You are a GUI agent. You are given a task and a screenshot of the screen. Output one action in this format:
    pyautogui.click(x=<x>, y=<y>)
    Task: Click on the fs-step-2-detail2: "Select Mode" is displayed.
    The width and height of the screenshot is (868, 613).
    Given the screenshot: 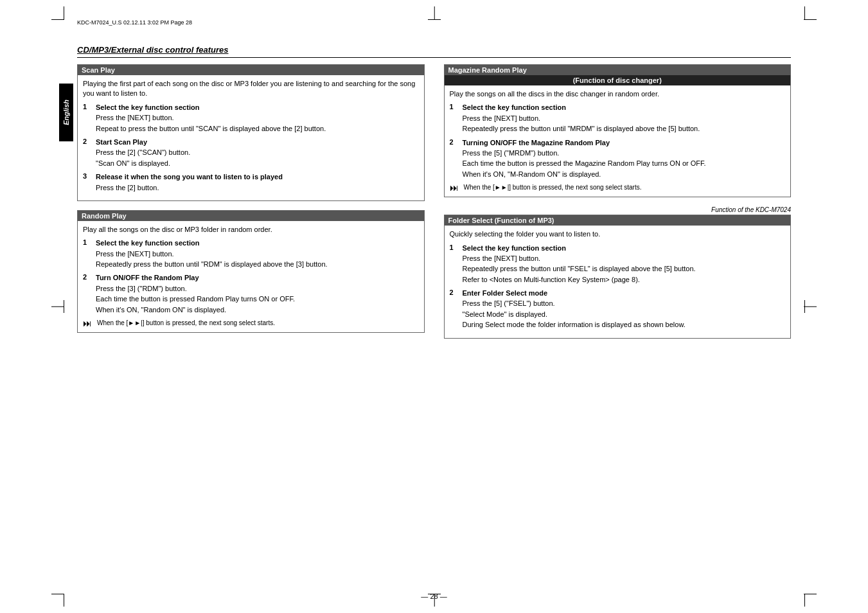 What is the action you would take?
    pyautogui.click(x=624, y=315)
    